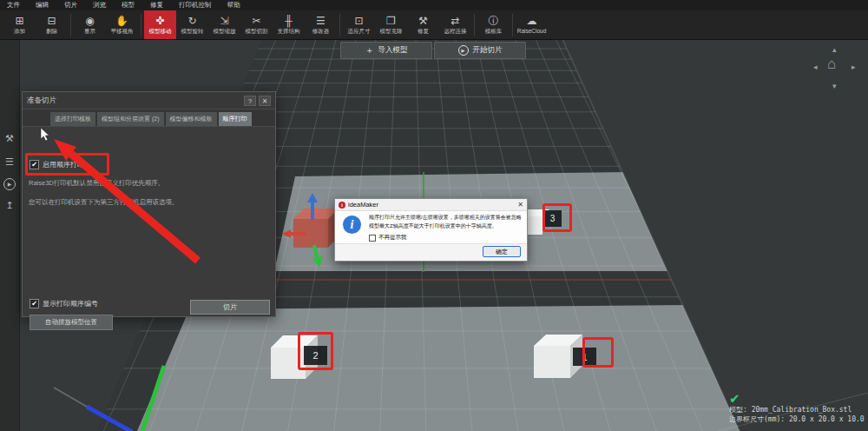  I want to click on dialog-title: 准备切片, so click(134, 101).